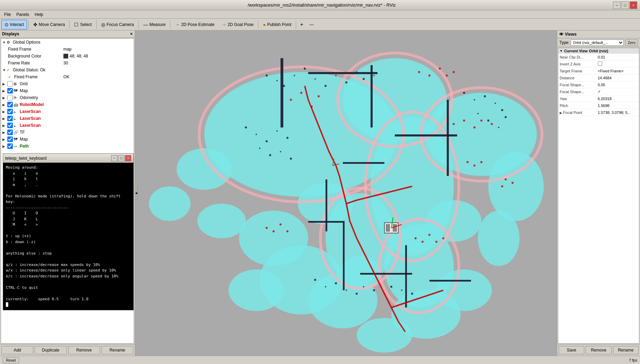  I want to click on fixed-frame-status-value: OK, so click(98, 77).